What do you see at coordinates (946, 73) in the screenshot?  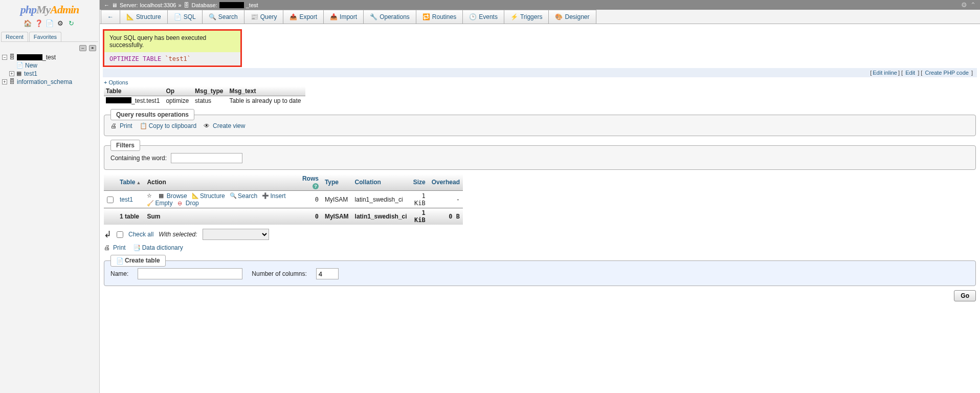 I see `create-php-link: Create PHP code` at bounding box center [946, 73].